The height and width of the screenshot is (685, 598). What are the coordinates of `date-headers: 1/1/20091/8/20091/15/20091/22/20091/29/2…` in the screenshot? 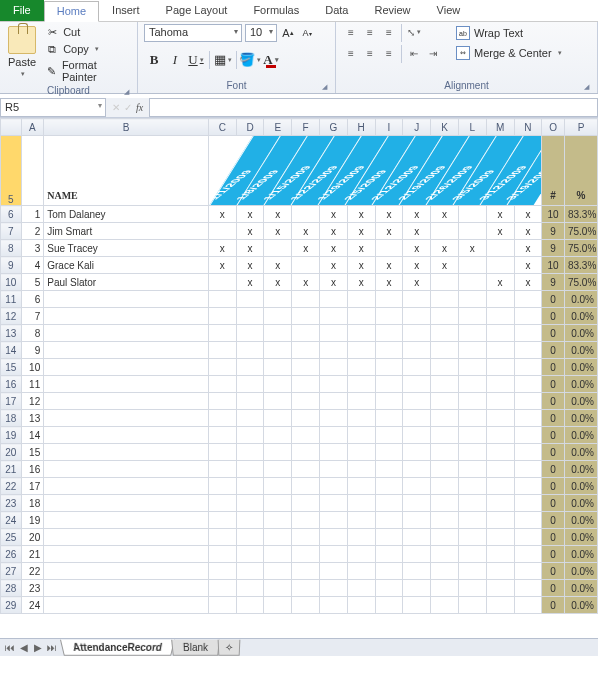 It's located at (374, 171).